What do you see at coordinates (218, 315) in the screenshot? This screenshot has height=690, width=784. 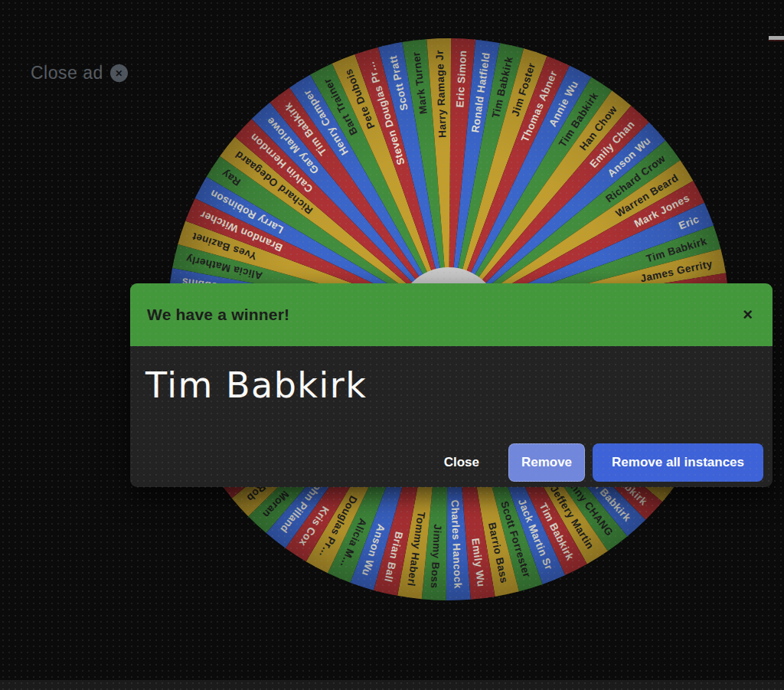 I see `dialog-title: We have a winner!` at bounding box center [218, 315].